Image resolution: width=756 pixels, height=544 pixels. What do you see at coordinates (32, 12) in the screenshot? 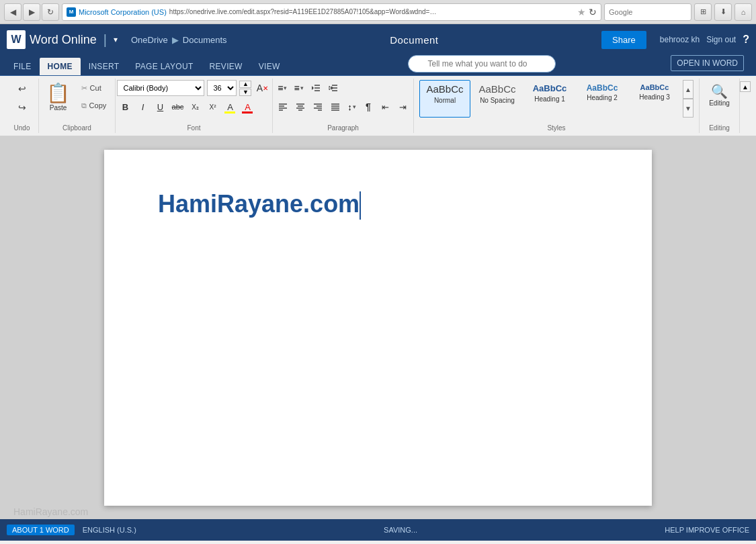
I see `nav-buttons: ◀ ▶ ↻` at bounding box center [32, 12].